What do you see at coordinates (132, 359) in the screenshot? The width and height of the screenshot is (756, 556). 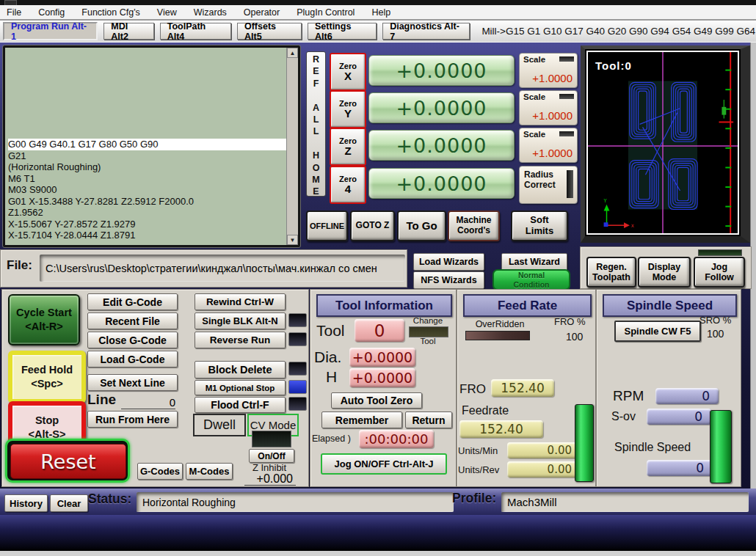 I see `load-gcode-button: Load G-Code` at bounding box center [132, 359].